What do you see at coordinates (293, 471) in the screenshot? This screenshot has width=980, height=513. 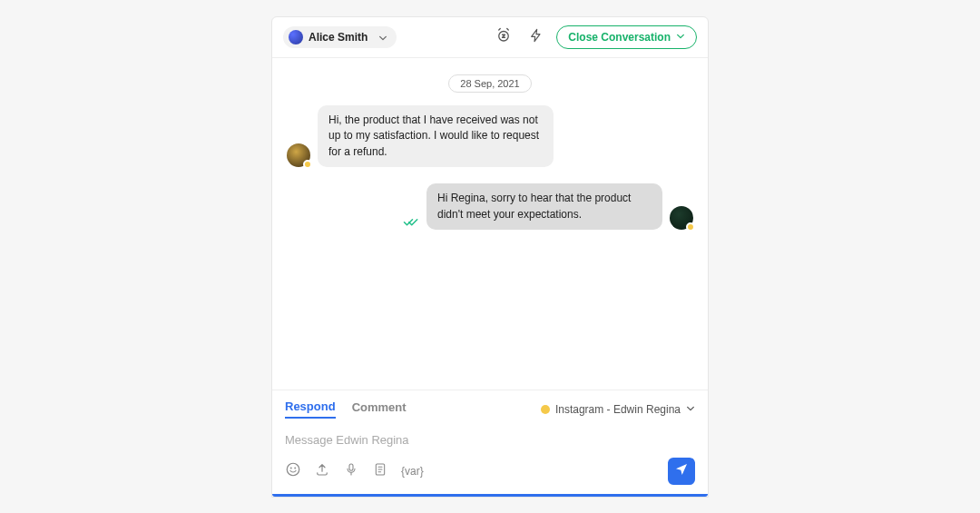 I see `emoji-button` at bounding box center [293, 471].